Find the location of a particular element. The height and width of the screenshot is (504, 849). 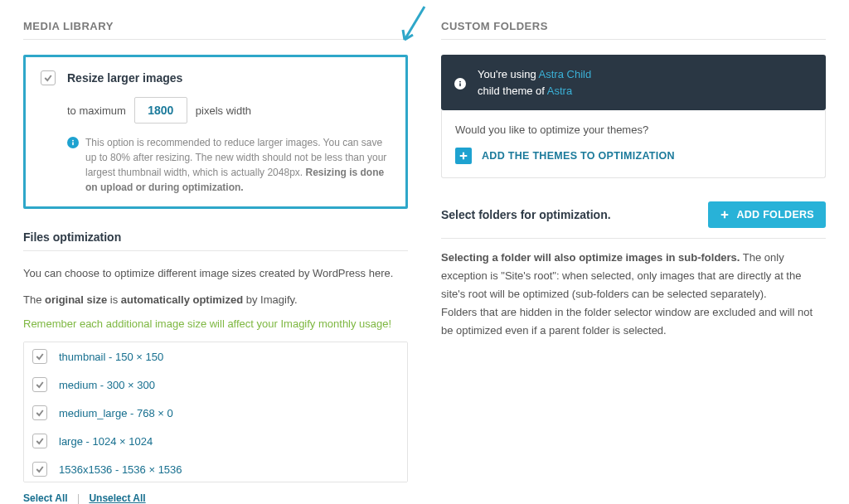

folders-title: Select folders for optimization. is located at coordinates (526, 215).